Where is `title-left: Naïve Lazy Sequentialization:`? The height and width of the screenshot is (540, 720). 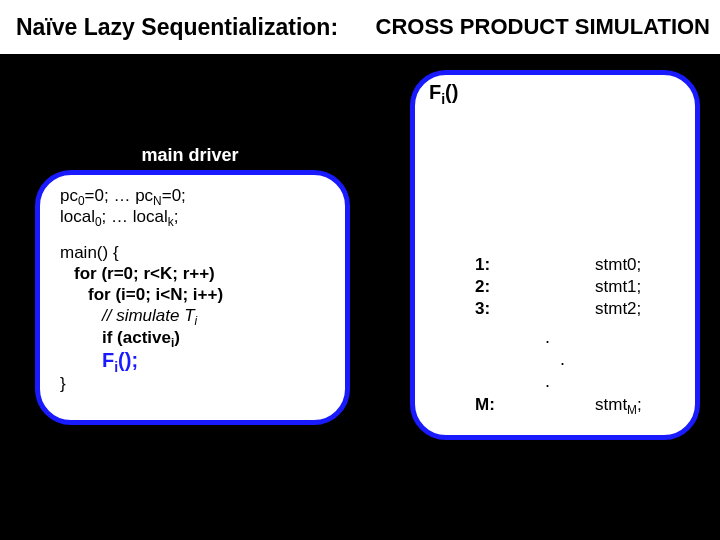
title-left: Naïve Lazy Sequentialization: is located at coordinates (177, 28).